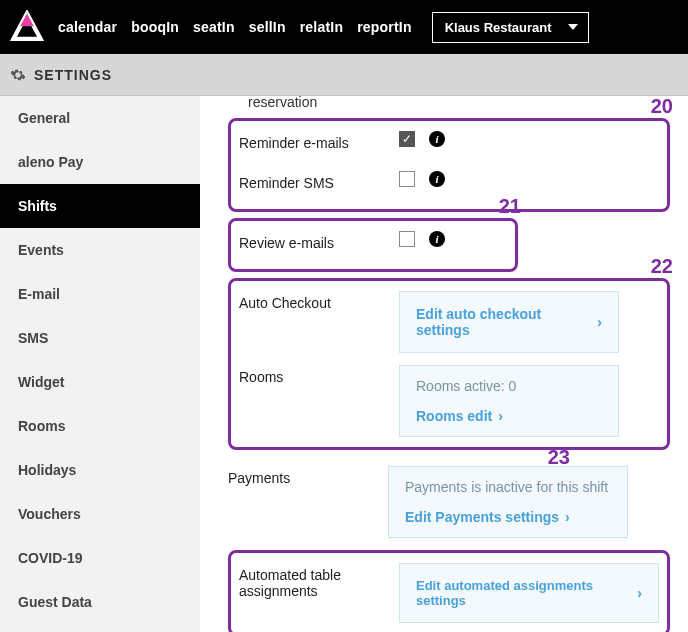 The height and width of the screenshot is (632, 688). I want to click on edit-auto-assign-button: Edit automated assignments settings ›, so click(529, 593).